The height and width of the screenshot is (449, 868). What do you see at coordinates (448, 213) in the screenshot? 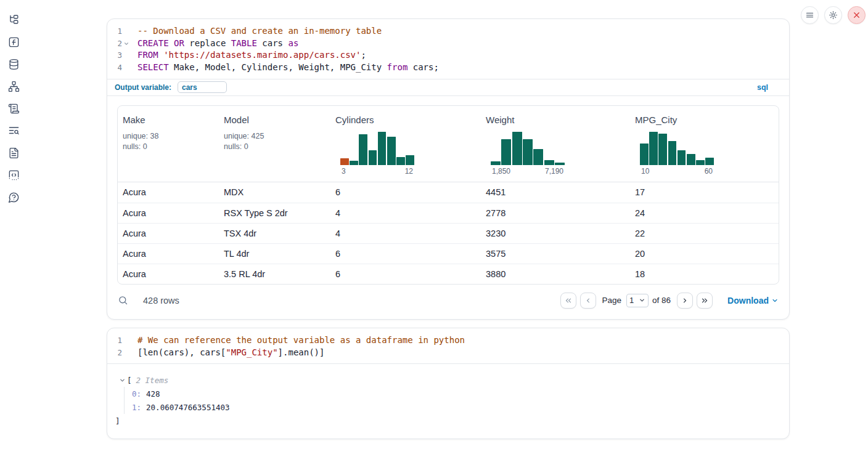
I see `table-row: AcuraRSX Type S 2dr4277824` at bounding box center [448, 213].